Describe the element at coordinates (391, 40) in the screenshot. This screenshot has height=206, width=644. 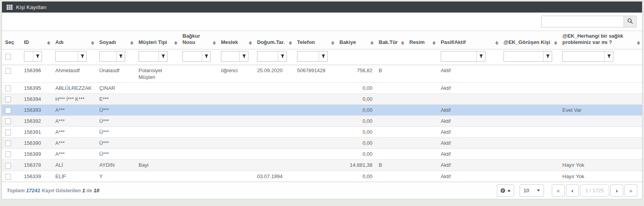
I see `column-header-bak_tur: Bak.Tür` at that location.